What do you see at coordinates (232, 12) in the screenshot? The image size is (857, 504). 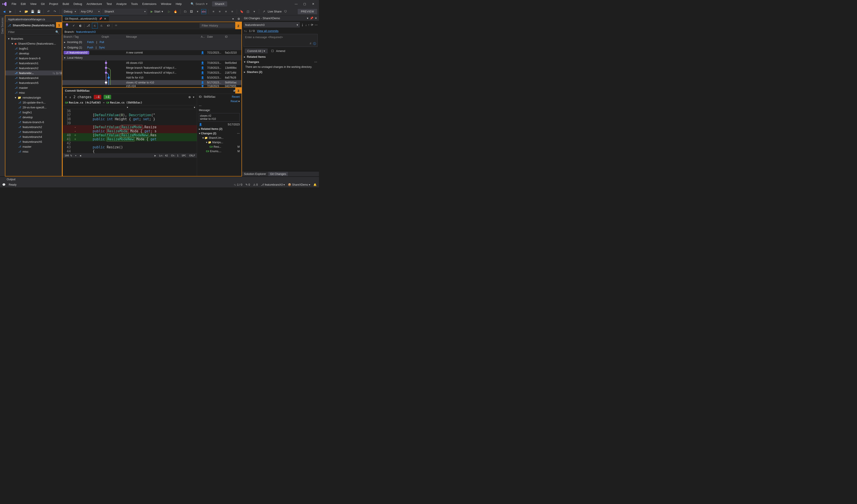 I see `uncomment-icon: ≡` at bounding box center [232, 12].